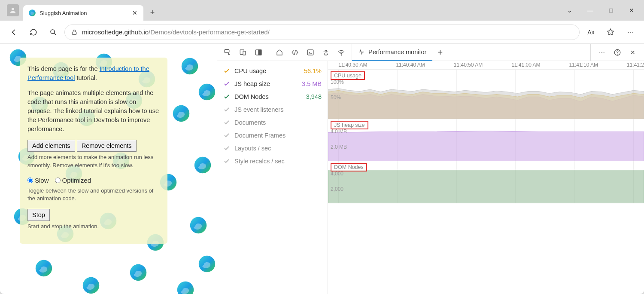 This screenshot has height=294, width=644. Describe the element at coordinates (322, 32) in the screenshot. I see `browser-toolbar: microsoftedge.github.io/Demos/devtools-p…` at that location.